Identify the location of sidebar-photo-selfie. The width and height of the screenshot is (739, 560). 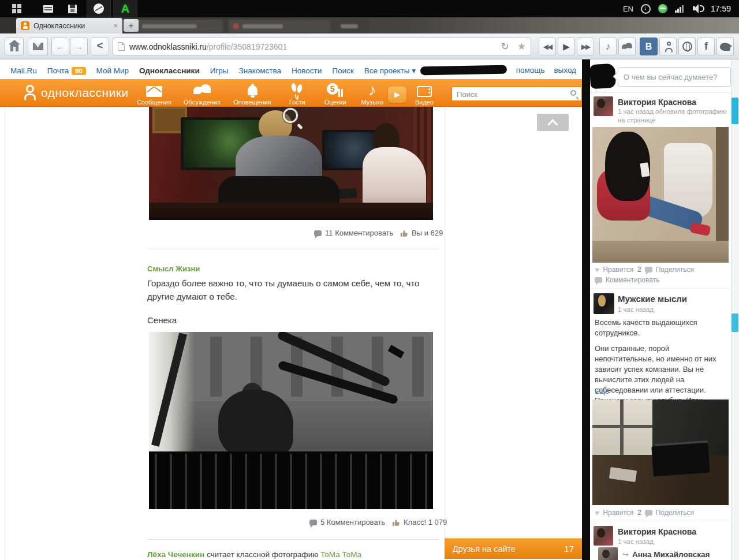
(660, 195).